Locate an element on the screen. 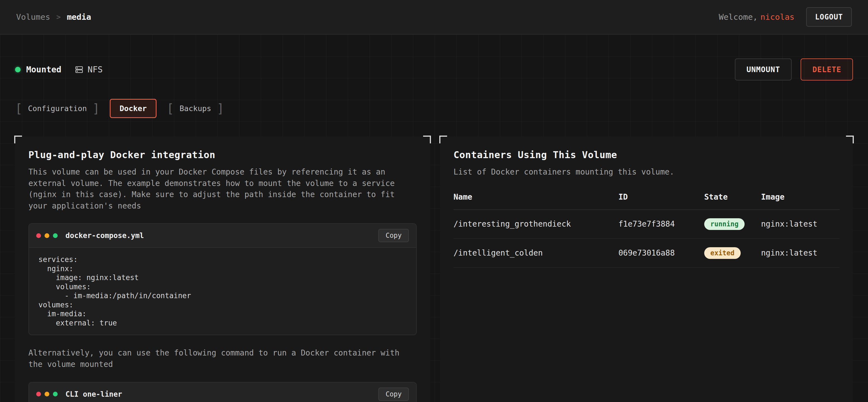 The width and height of the screenshot is (868, 402). docker-panel-description: This volume can be used in your Docker C… is located at coordinates (222, 189).